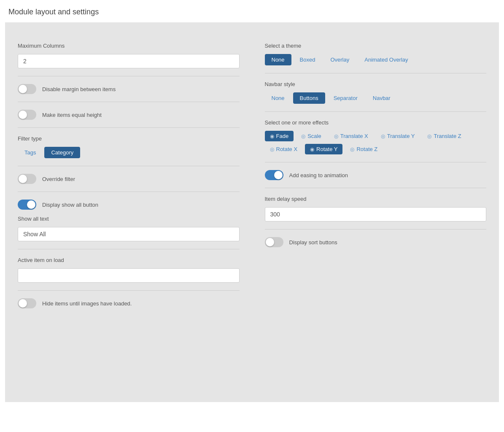 Image resolution: width=504 pixels, height=432 pixels. What do you see at coordinates (27, 303) in the screenshot?
I see `hide-items-track` at bounding box center [27, 303].